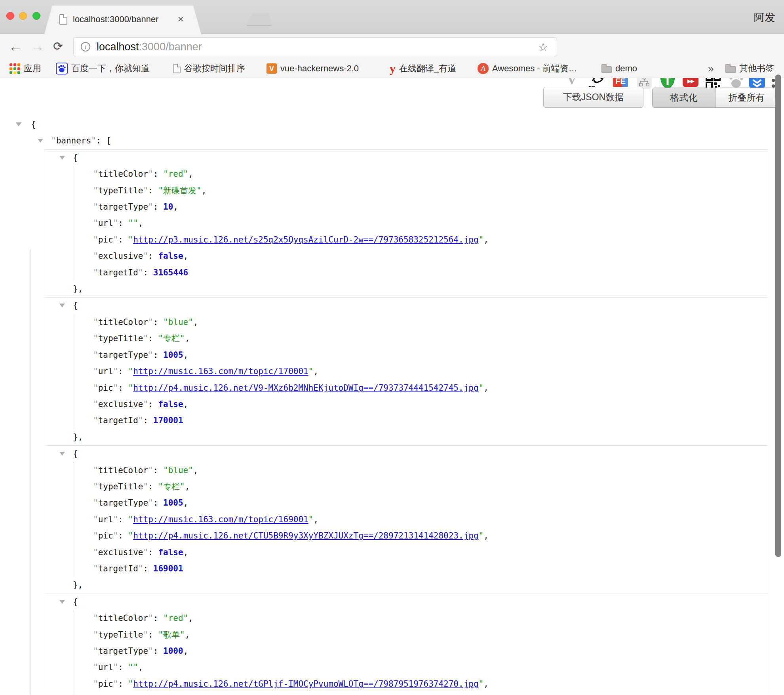 The width and height of the screenshot is (784, 695). Describe the element at coordinates (406, 421) in the screenshot. I see `json-field-targetId: "targetId": 170001` at that location.